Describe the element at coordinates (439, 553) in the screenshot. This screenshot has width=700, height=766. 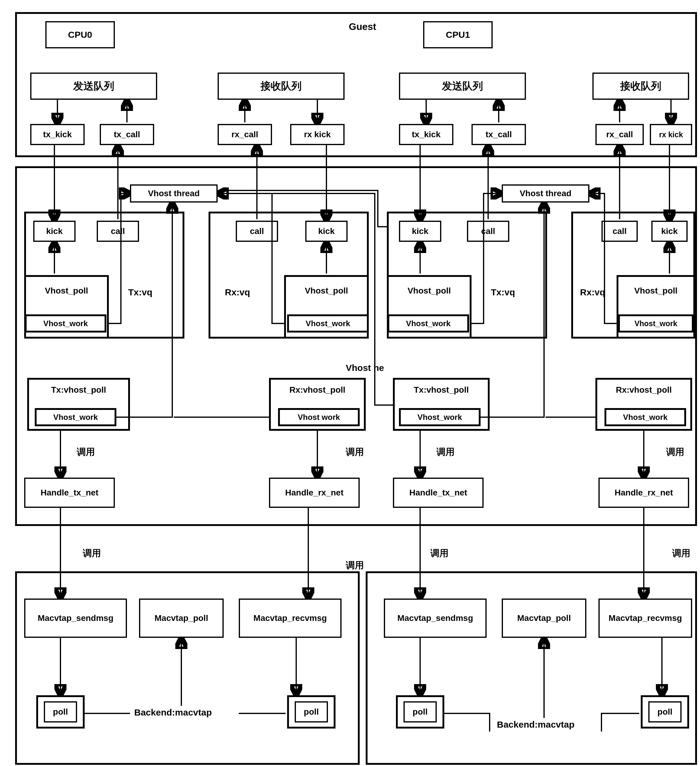
I see `call-label-c3: 调用` at that location.